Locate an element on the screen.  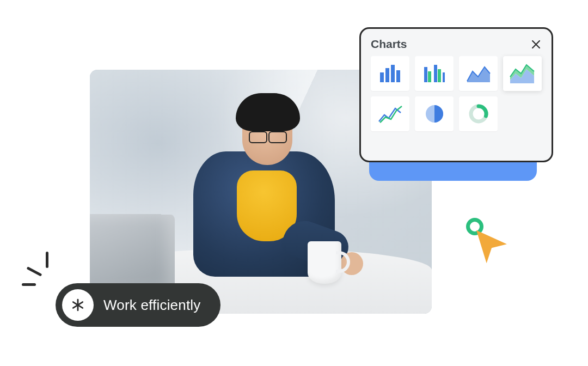
chart-option-donut is located at coordinates (478, 114).